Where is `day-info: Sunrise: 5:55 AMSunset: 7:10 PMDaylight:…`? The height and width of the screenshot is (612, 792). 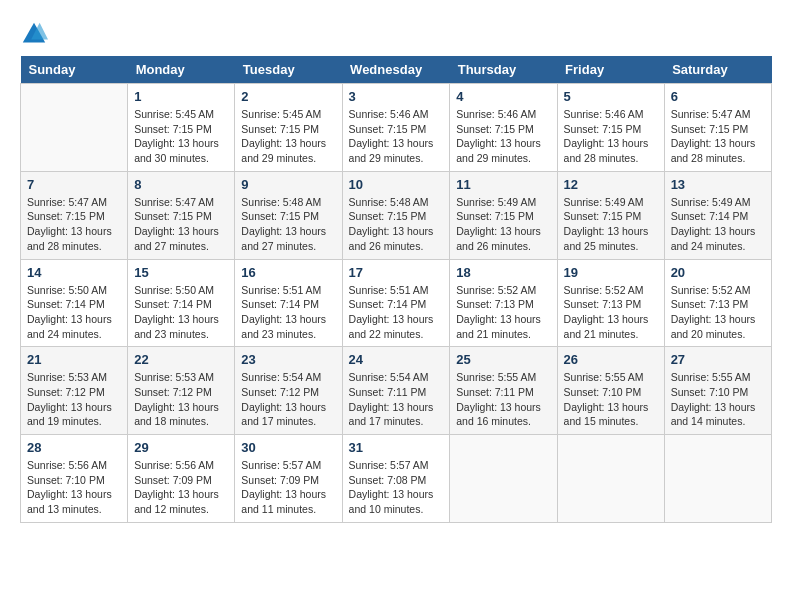 day-info: Sunrise: 5:55 AMSunset: 7:10 PMDaylight:… is located at coordinates (718, 400).